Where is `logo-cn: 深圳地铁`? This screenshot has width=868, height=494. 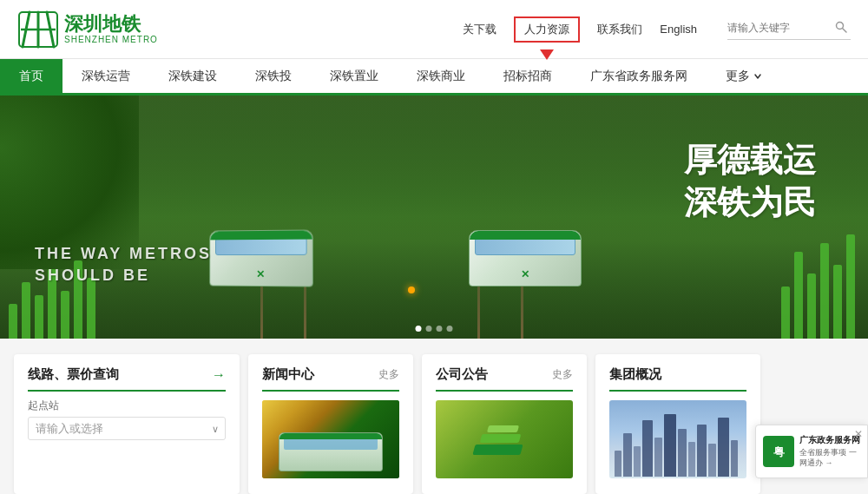
logo-cn: 深圳地铁 is located at coordinates (111, 24).